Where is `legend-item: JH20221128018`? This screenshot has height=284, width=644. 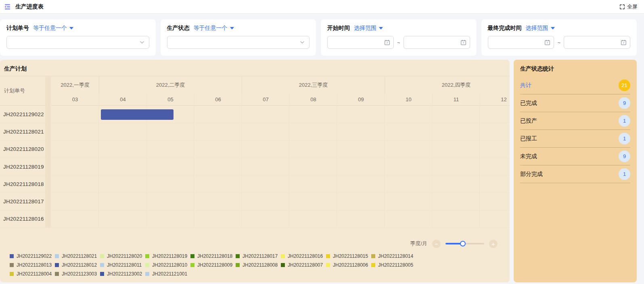 legend-item: JH20221128018 is located at coordinates (213, 256).